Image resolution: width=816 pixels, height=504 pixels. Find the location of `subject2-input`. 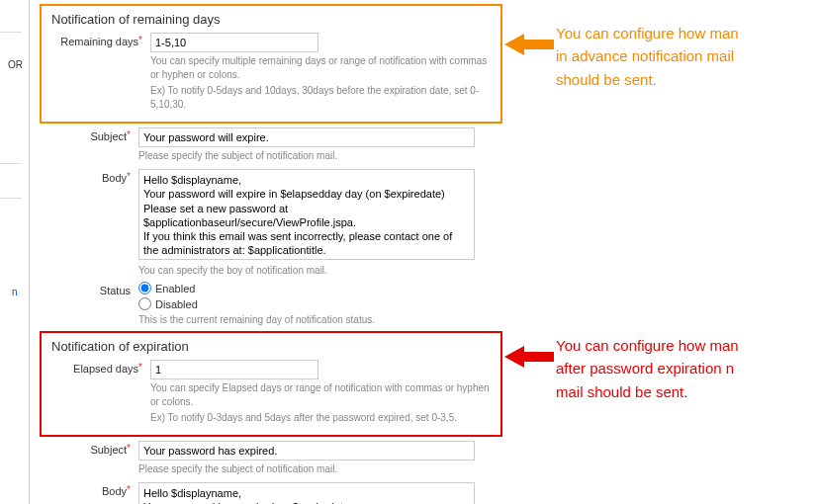

subject2-input is located at coordinates (307, 451).